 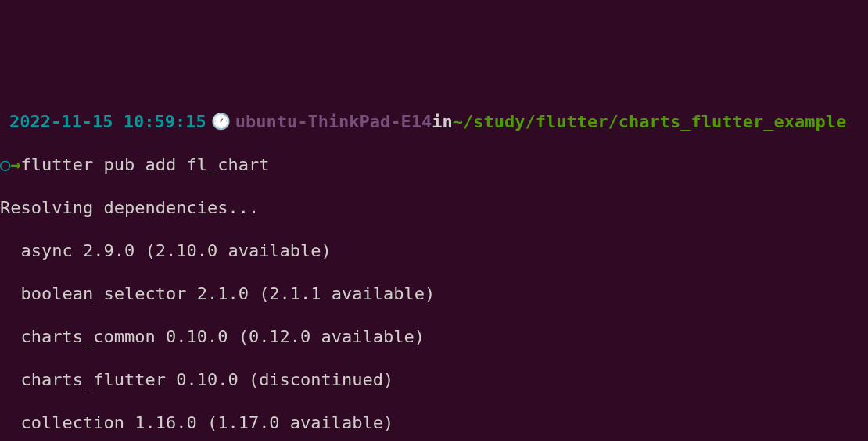 What do you see at coordinates (16, 164) in the screenshot?
I see `prompt-arrow-icon: →` at bounding box center [16, 164].